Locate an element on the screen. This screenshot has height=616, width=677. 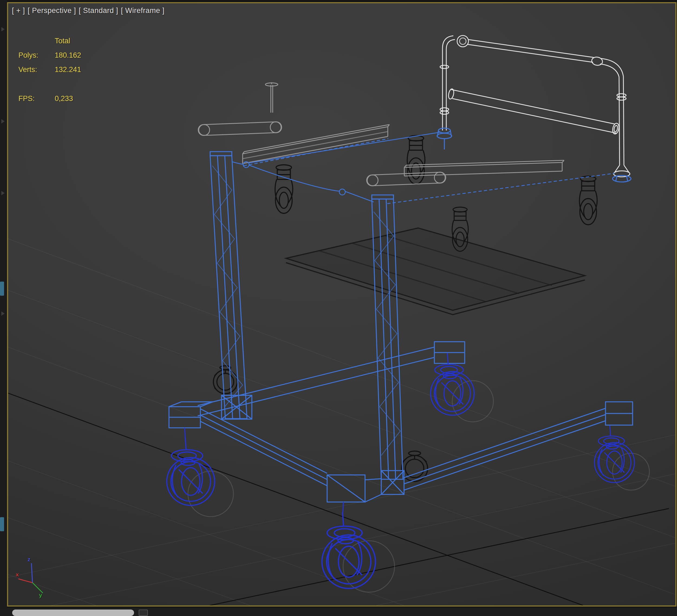
gray-pole is located at coordinates (271, 97).